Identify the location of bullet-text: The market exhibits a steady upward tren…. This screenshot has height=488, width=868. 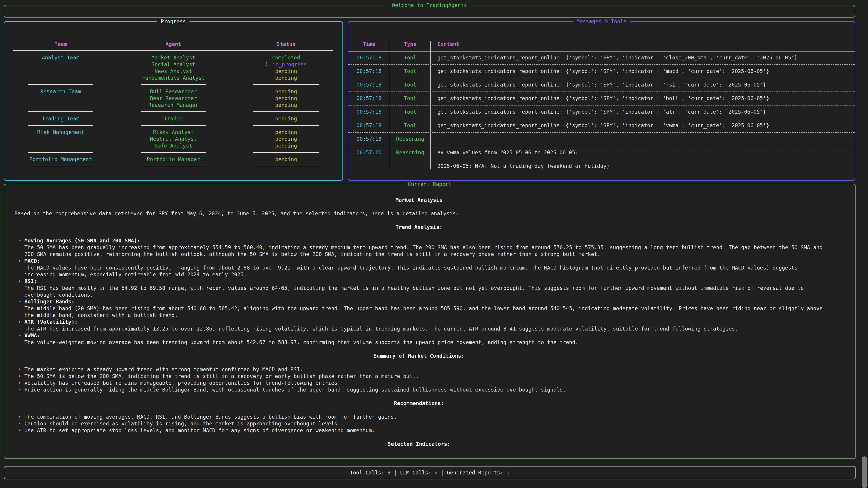
(424, 369).